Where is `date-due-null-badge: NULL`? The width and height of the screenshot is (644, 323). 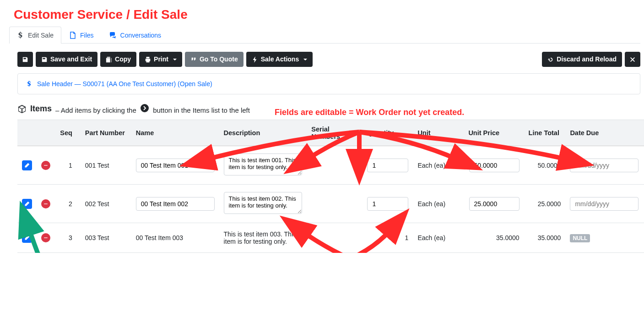
date-due-null-badge: NULL is located at coordinates (580, 238).